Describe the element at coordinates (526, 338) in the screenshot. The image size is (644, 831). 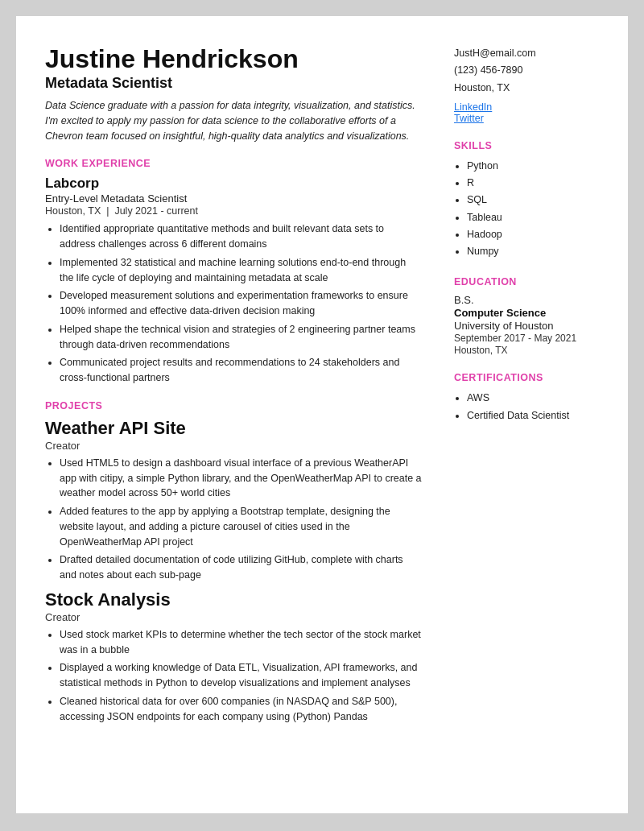
I see `edu-dates: September 2017 - May 2021` at that location.